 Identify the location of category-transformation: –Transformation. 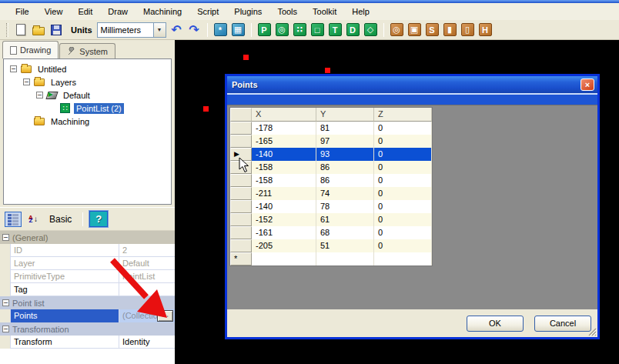
(88, 329).